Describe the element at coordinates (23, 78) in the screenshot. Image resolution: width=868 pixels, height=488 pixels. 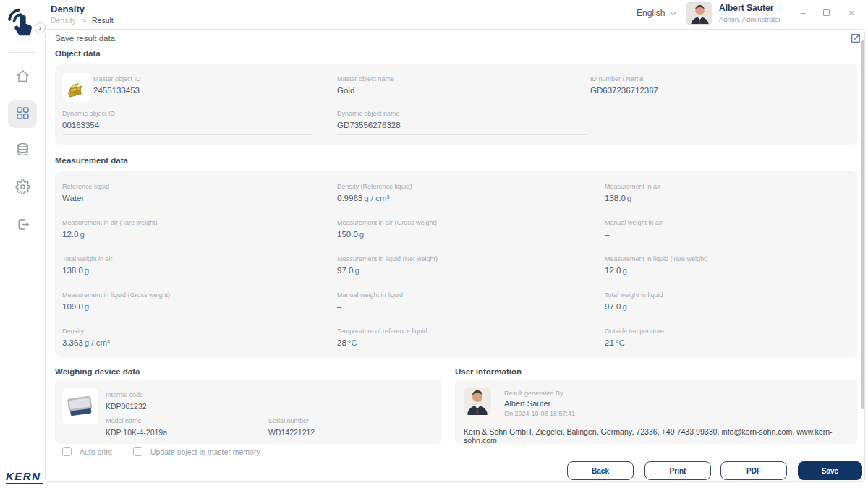
I see `home-icon` at that location.